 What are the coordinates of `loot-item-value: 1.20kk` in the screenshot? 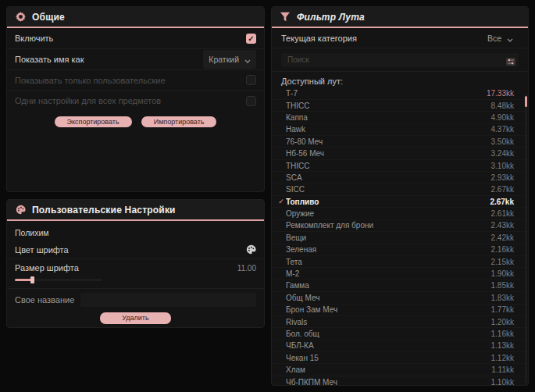 It's located at (503, 322).